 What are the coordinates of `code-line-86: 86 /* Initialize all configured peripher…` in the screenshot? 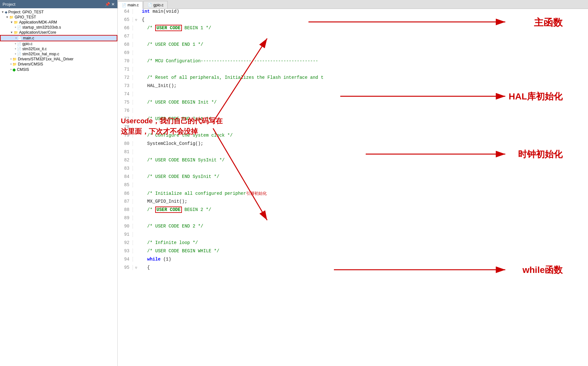 It's located at (353, 195).